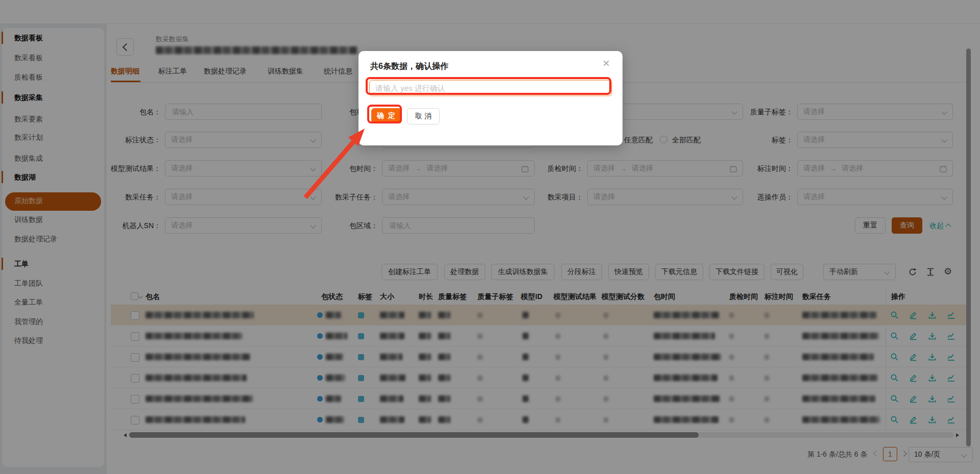 The width and height of the screenshot is (980, 474). I want to click on confirm-input, so click(490, 88).